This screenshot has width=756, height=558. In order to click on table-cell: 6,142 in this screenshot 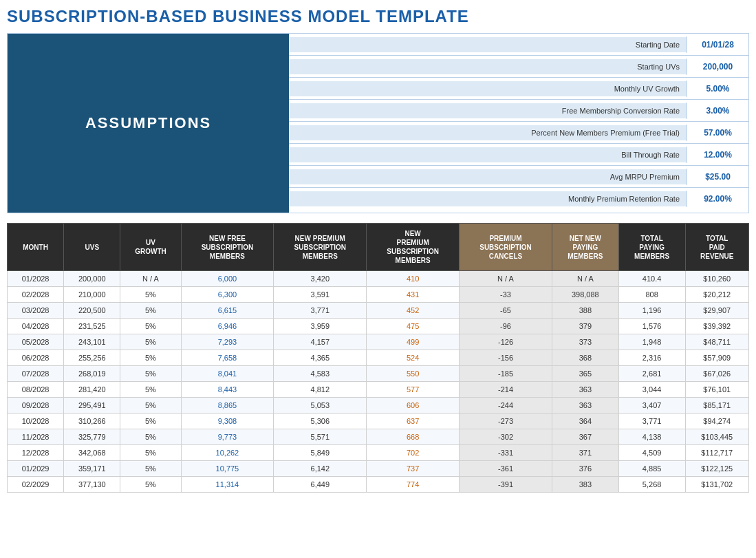, I will do `click(321, 469)`.